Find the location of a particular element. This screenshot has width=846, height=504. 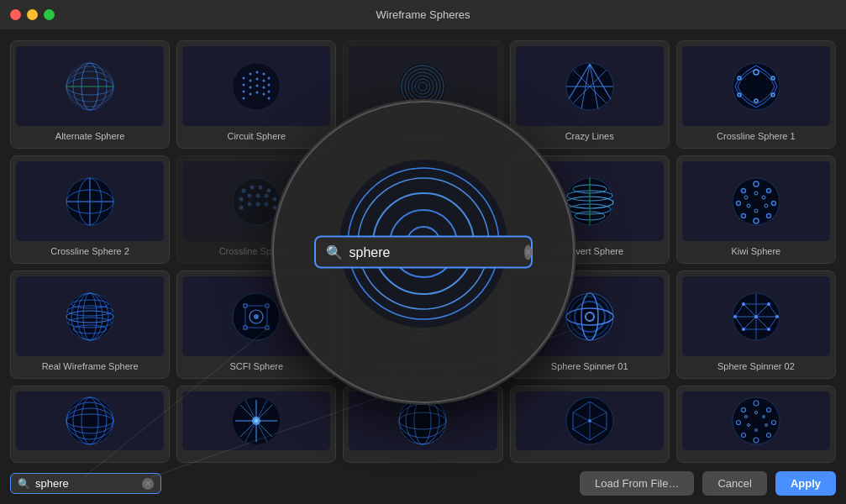

thumb-bottom4 is located at coordinates (590, 421).